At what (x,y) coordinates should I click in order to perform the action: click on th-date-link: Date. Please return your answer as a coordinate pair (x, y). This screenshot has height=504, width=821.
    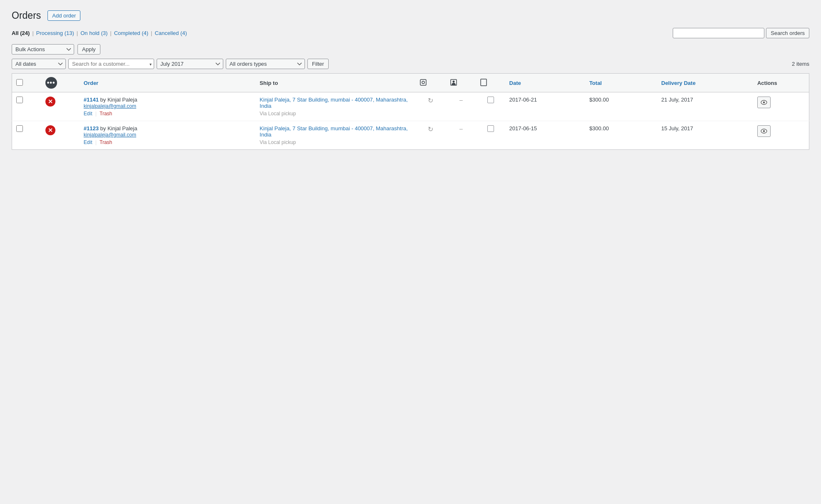
    Looking at the image, I should click on (515, 83).